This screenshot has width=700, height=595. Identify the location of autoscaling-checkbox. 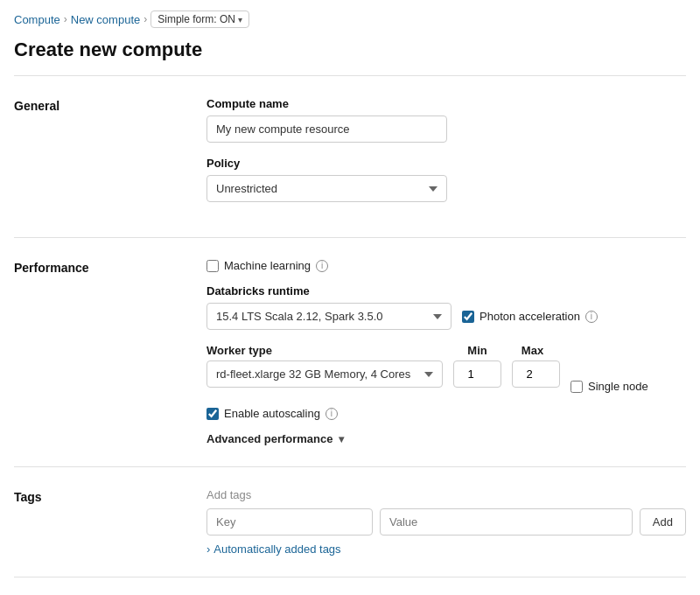
(213, 414).